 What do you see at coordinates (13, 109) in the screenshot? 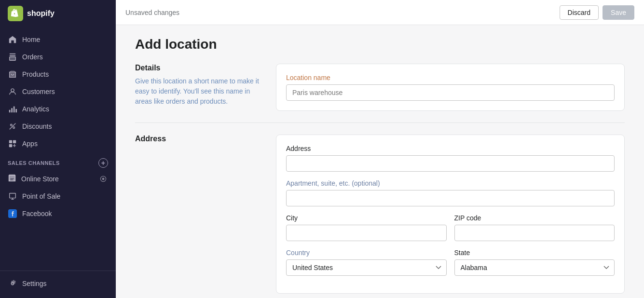
I see `analytics-icon` at bounding box center [13, 109].